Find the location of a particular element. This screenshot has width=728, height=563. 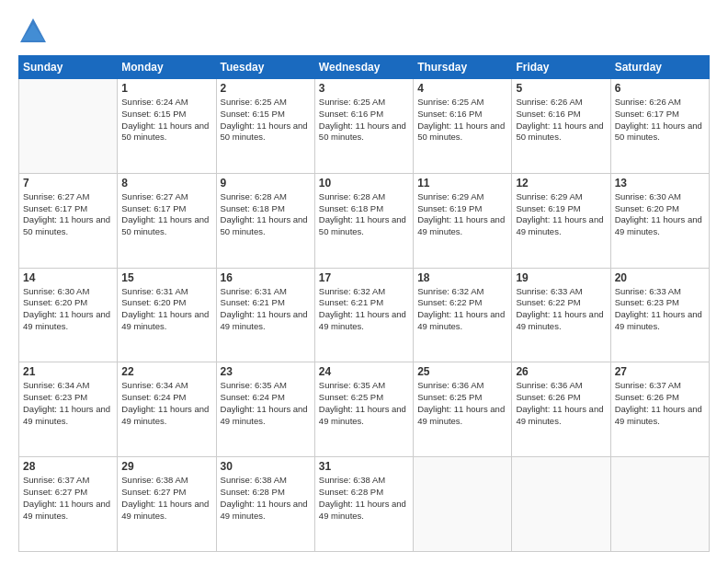

weekday-header-wednesday: Wednesday is located at coordinates (364, 68).